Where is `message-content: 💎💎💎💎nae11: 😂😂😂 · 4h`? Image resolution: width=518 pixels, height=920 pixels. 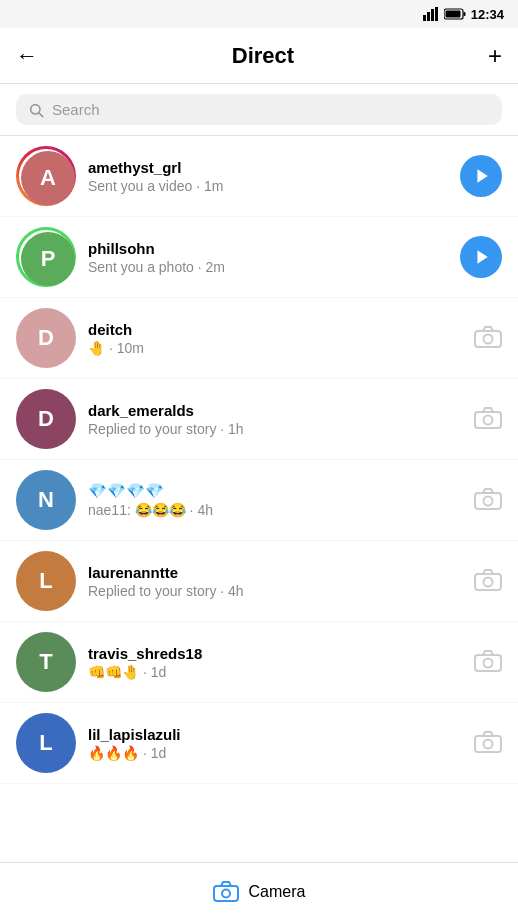
message-content: 💎💎💎💎nae11: 😂😂😂 · 4h is located at coordinates (275, 500).